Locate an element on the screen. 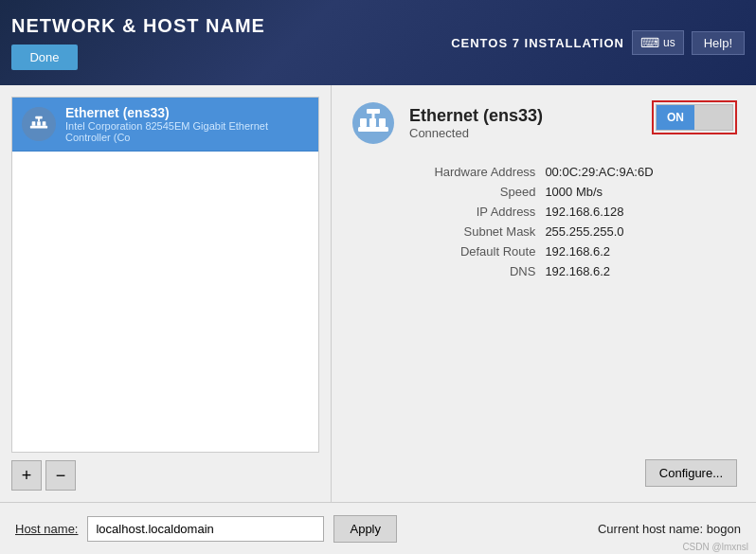 This screenshot has height=554, width=756. current-hostname: Current host name: bogon is located at coordinates (669, 528).